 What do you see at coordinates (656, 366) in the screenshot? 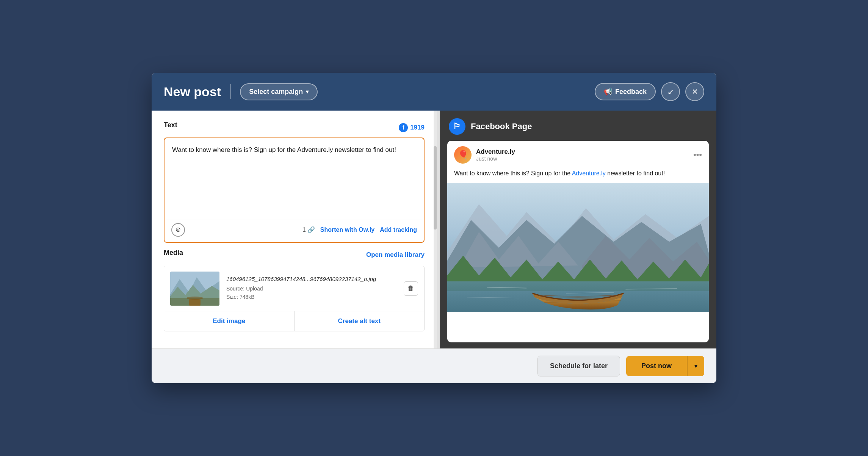
I see `post-now-button: Post now` at bounding box center [656, 366].